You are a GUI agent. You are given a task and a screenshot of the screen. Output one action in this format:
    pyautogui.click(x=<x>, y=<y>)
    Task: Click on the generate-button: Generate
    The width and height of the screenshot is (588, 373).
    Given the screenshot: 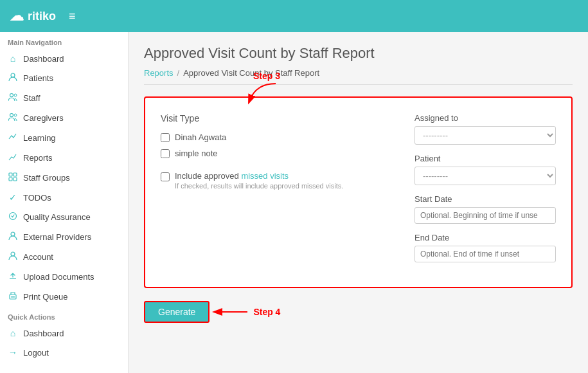 What is the action you would take?
    pyautogui.click(x=177, y=312)
    